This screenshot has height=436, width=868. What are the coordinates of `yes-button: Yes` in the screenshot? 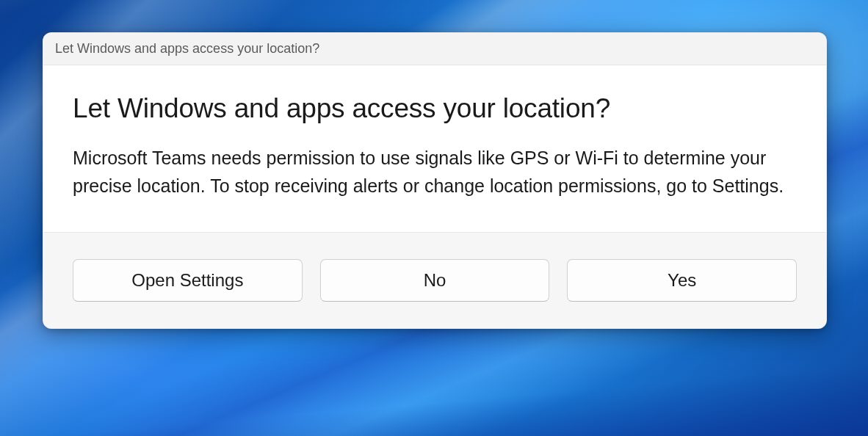 It's located at (681, 280).